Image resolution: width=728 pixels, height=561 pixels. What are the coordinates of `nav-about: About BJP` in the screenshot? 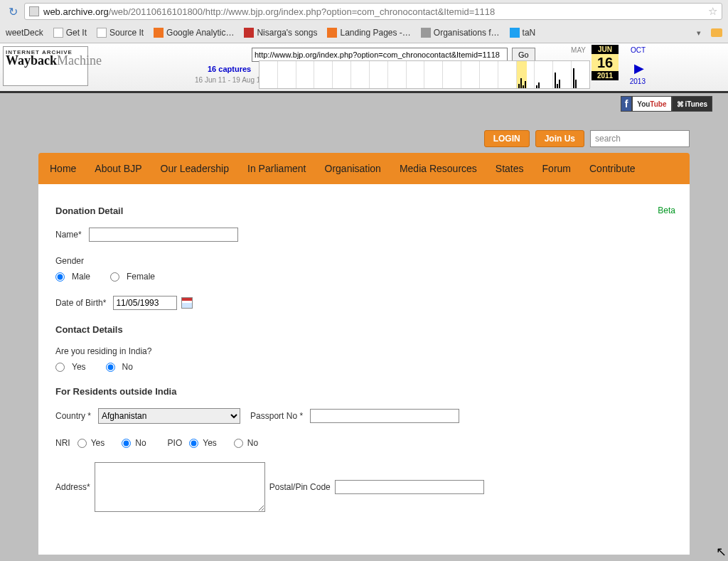 It's located at (118, 169).